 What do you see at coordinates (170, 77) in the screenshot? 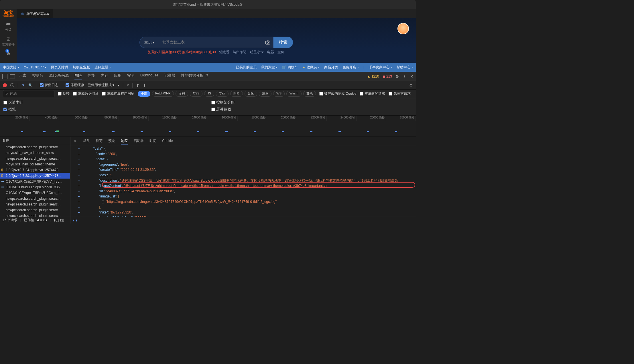
I see `devtools-tab-记录器: 记录器` at bounding box center [170, 77].